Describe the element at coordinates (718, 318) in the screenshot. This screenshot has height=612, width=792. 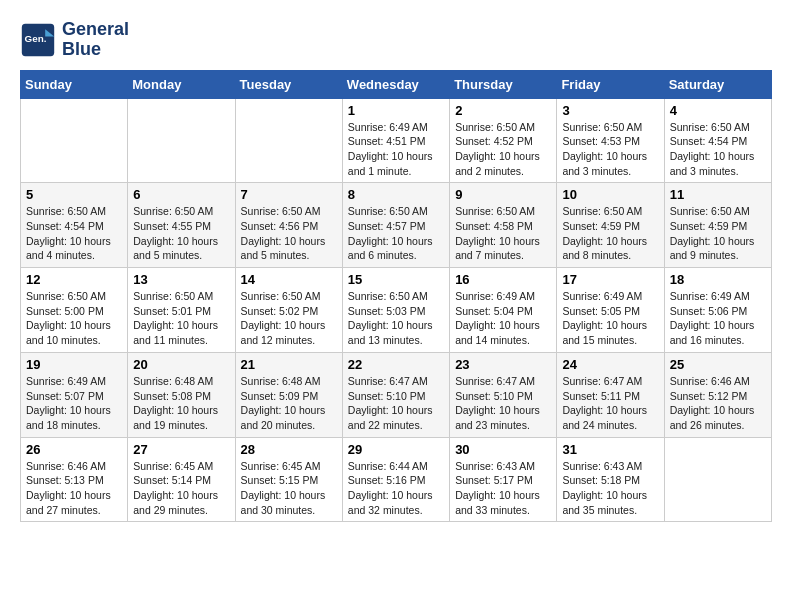
I see `day-info: Sunrise: 6:49 AM Sunset: 5:06 PM Dayligh…` at that location.